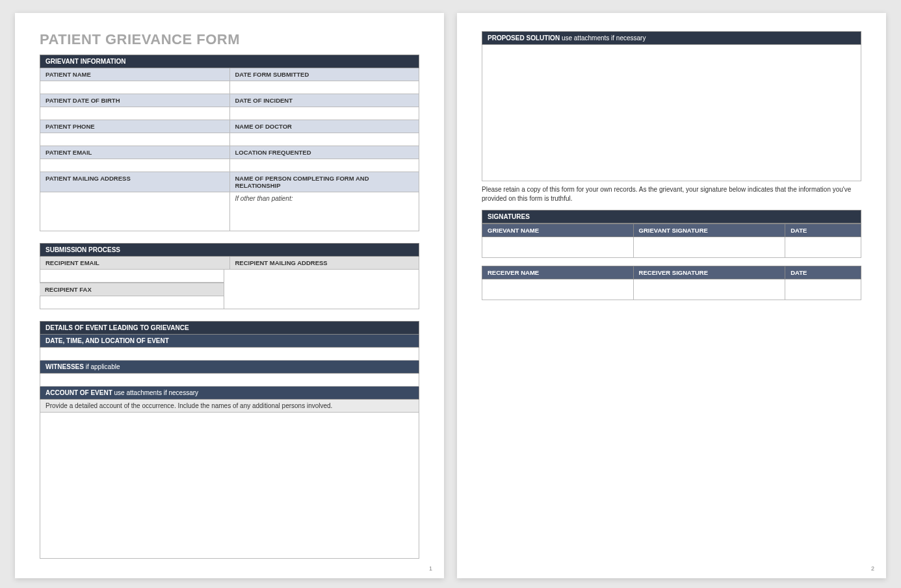 This screenshot has width=901, height=588. What do you see at coordinates (229, 486) in the screenshot?
I see `input-account` at bounding box center [229, 486].